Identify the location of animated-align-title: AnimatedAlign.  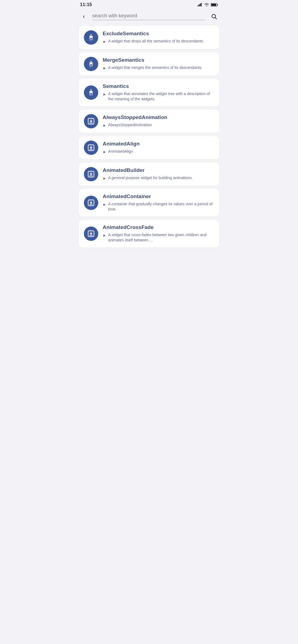
(158, 144).